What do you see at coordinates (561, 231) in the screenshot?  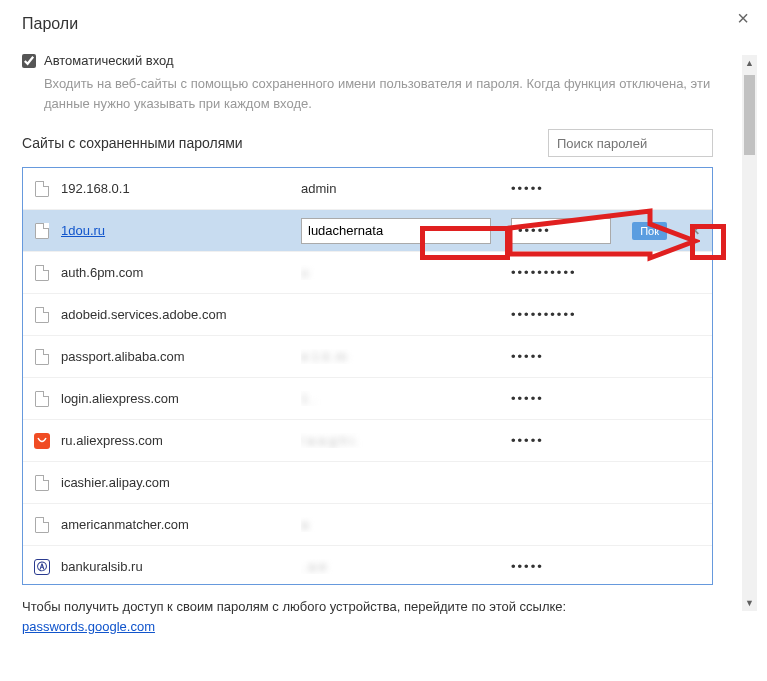 I see `password-input: •••••` at bounding box center [561, 231].